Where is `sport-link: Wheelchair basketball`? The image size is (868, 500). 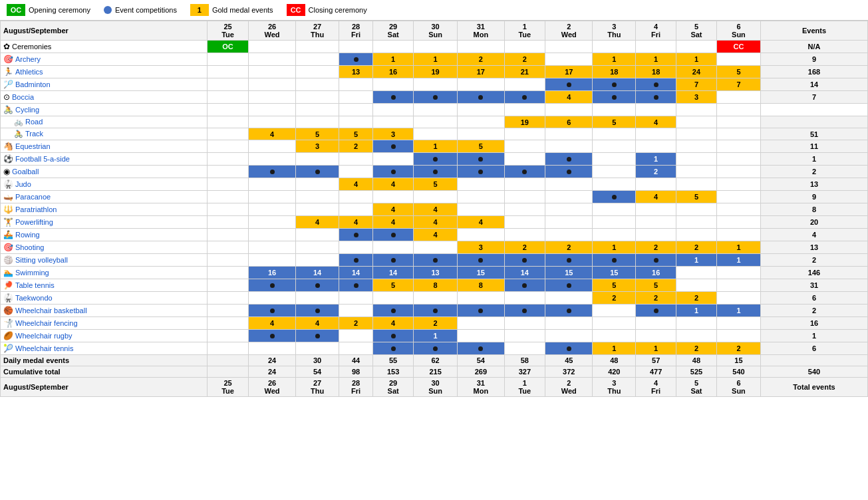
sport-link: Wheelchair basketball is located at coordinates (51, 311).